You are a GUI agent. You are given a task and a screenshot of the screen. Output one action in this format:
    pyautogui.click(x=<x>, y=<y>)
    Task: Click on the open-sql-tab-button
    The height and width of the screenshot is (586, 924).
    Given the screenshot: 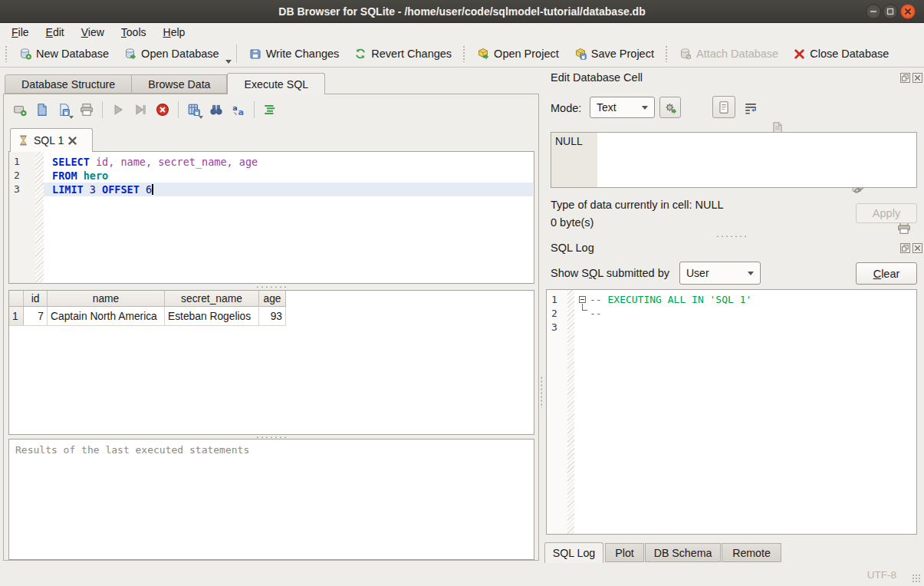 What is the action you would take?
    pyautogui.click(x=20, y=110)
    